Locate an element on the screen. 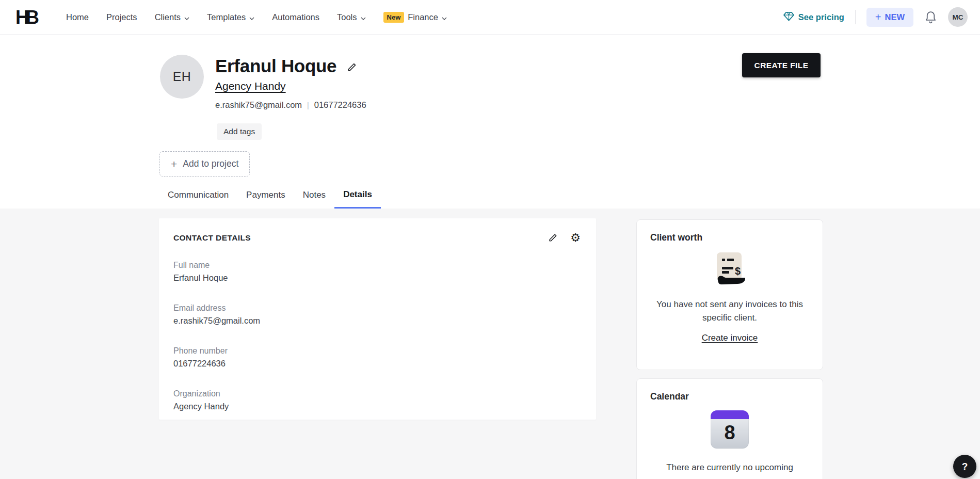 This screenshot has height=479, width=980. client-company-link: Agency Handy is located at coordinates (251, 86).